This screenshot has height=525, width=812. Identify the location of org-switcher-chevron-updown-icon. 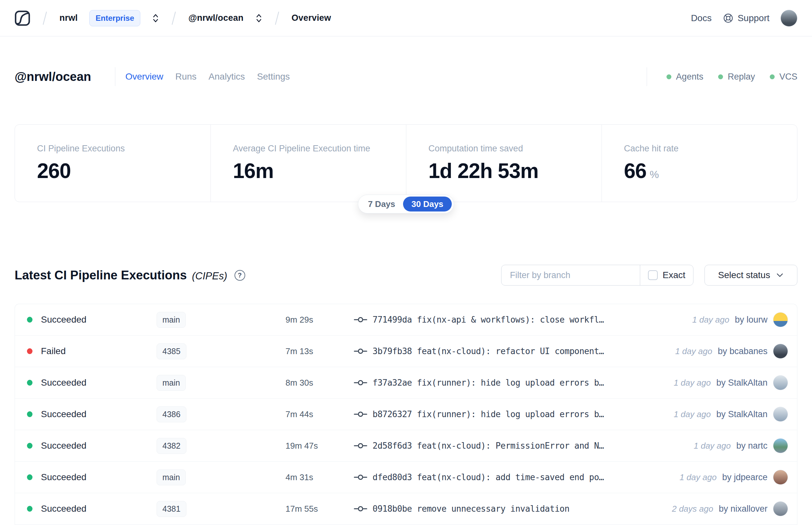
(155, 18).